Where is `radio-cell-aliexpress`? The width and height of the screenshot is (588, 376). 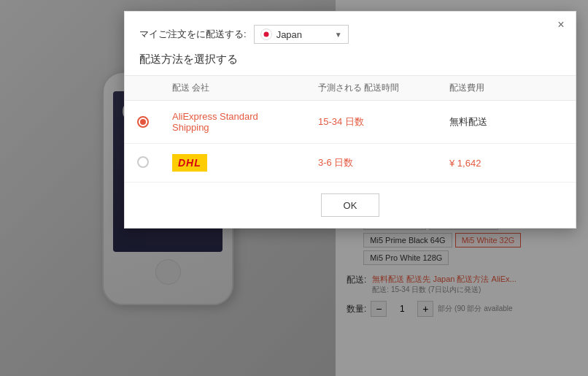
radio-cell-aliexpress is located at coordinates (143, 123).